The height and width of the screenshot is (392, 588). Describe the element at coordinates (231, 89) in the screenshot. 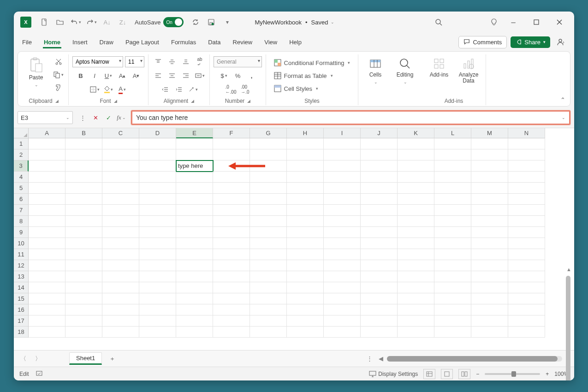

I see `increase-decimal-button: .0←.00` at that location.